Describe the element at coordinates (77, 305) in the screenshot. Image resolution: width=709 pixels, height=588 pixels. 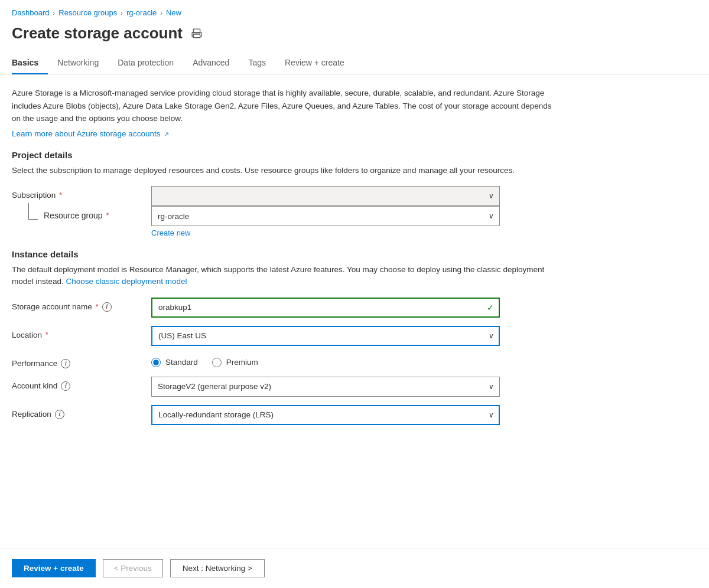
I see `storage-account-name-label: Storage account name * i` at that location.